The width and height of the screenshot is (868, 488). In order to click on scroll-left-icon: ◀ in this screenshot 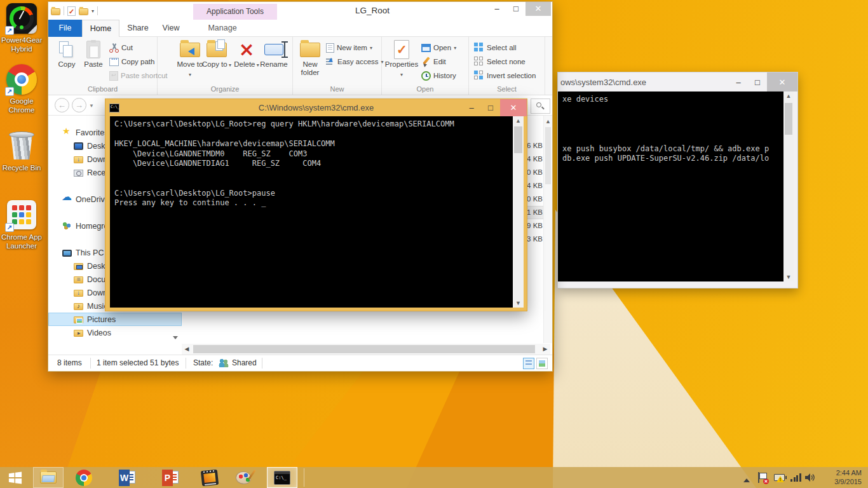, I will do `click(187, 349)`.